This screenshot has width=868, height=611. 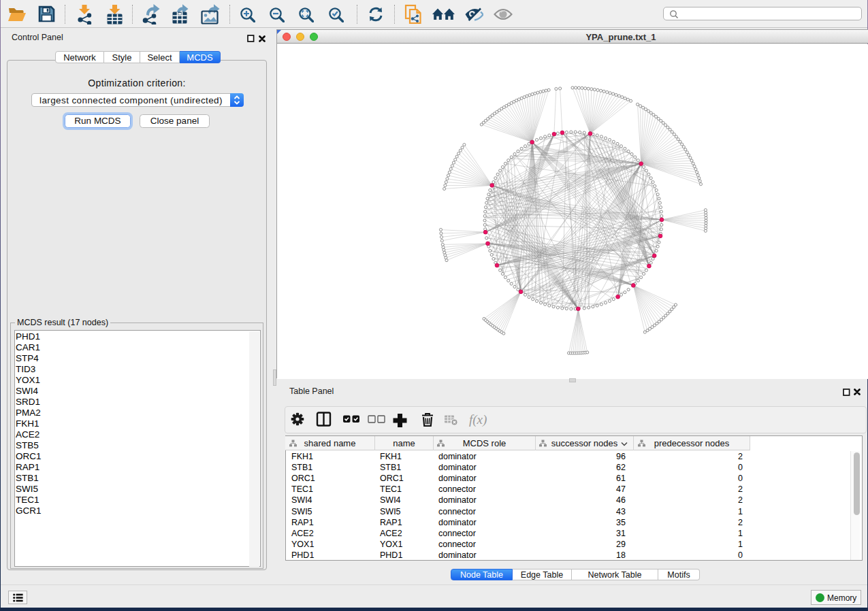 I want to click on svg-text: f(x), so click(x=478, y=420).